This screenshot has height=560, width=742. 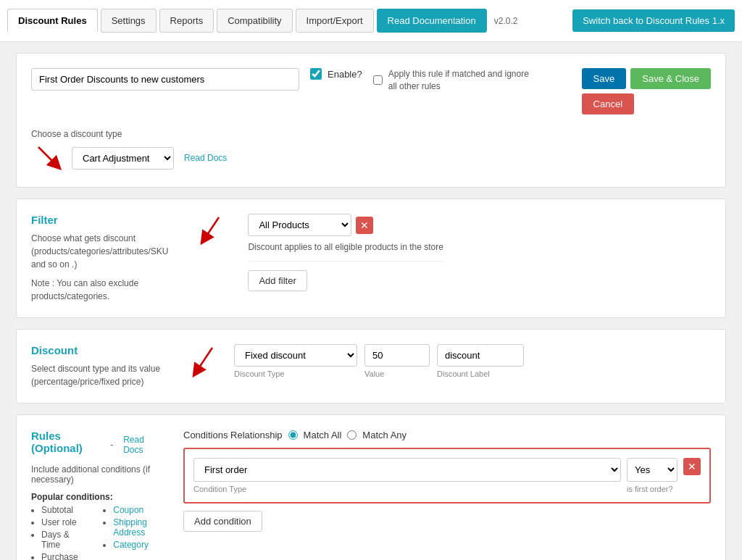 I want to click on filter-remove-button: ✕, so click(x=364, y=225).